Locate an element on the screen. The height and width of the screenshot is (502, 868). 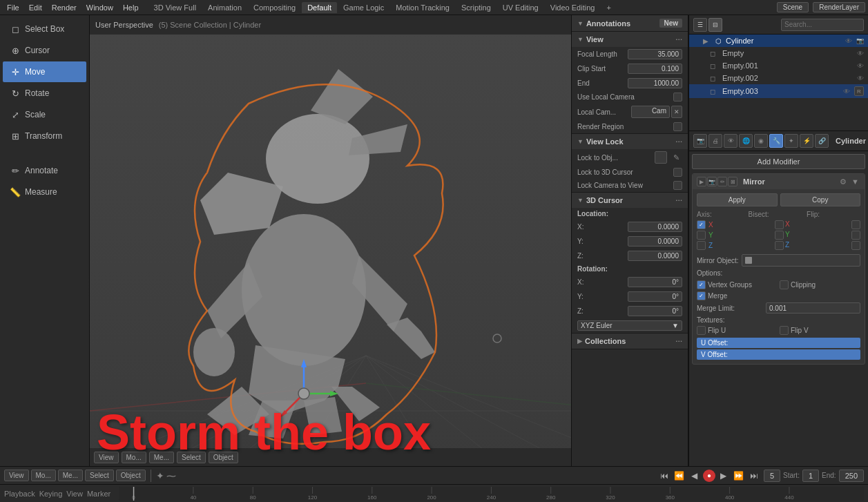
playback-label: Playback is located at coordinates (19, 494).